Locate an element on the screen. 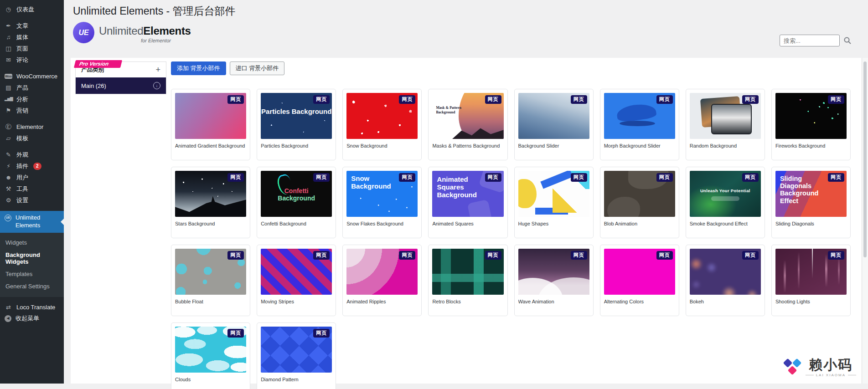  widget-card: 网页Alternating Colors is located at coordinates (640, 281).